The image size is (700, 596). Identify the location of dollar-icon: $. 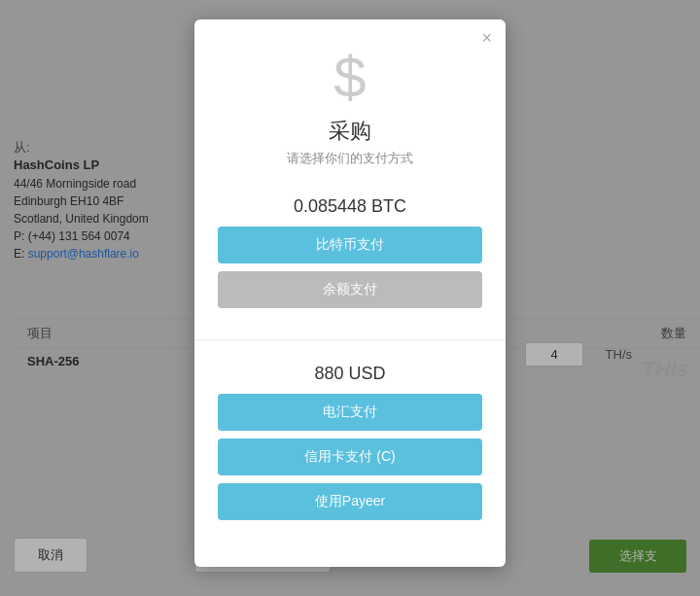
(350, 68).